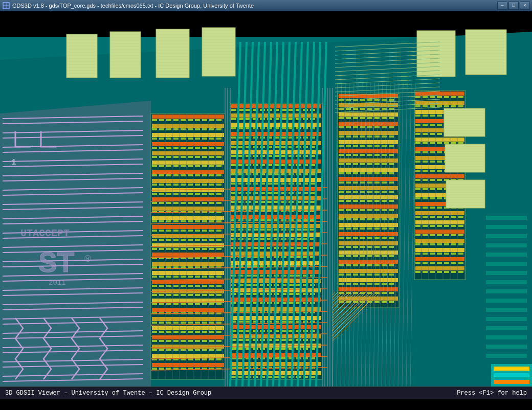  I want to click on app-icon, so click(6, 6).